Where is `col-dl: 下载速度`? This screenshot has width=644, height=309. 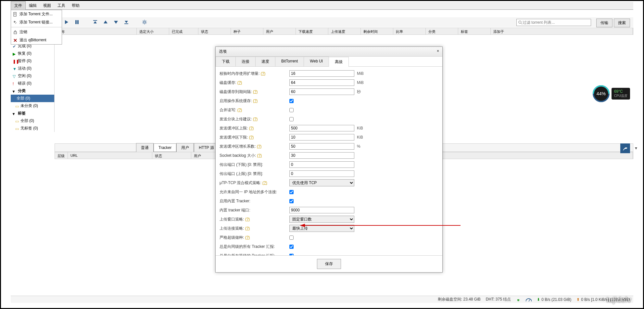 col-dl: 下载速度 is located at coordinates (312, 31).